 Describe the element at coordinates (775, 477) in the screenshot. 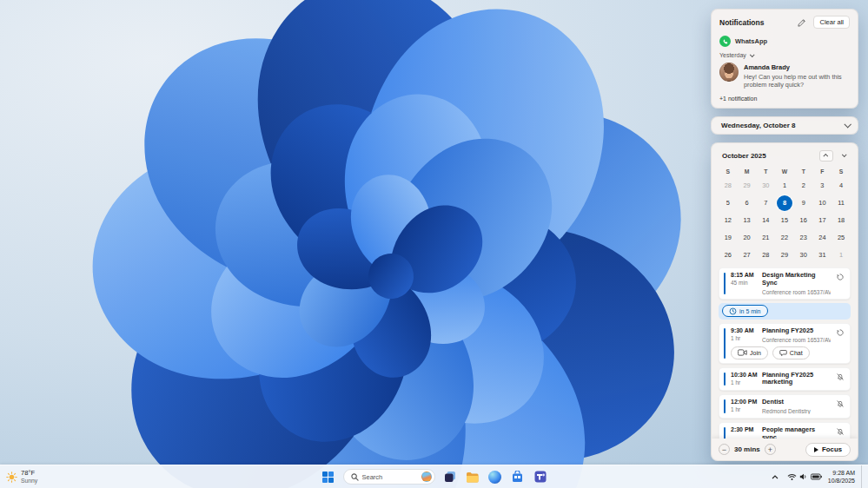

I see `hidden-icons-button` at that location.